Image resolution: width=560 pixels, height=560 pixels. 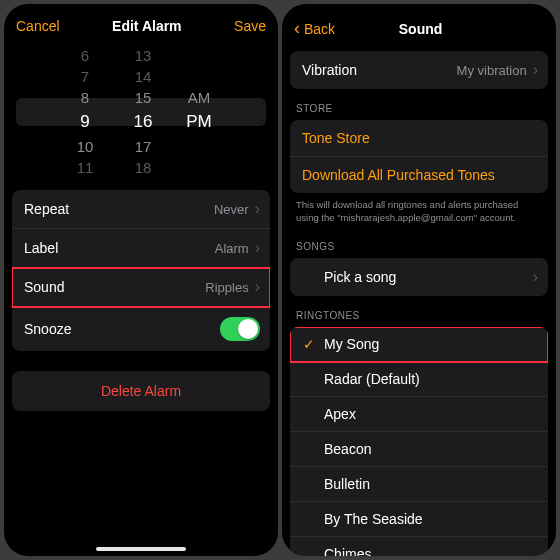 I want to click on songs-group: ✓ Pick a song ›, so click(x=419, y=277).